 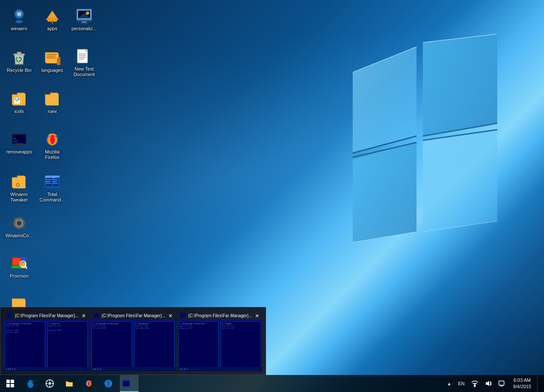 What do you see at coordinates (170, 316) in the screenshot?
I see `thumb-close-2: ✕` at bounding box center [170, 316].